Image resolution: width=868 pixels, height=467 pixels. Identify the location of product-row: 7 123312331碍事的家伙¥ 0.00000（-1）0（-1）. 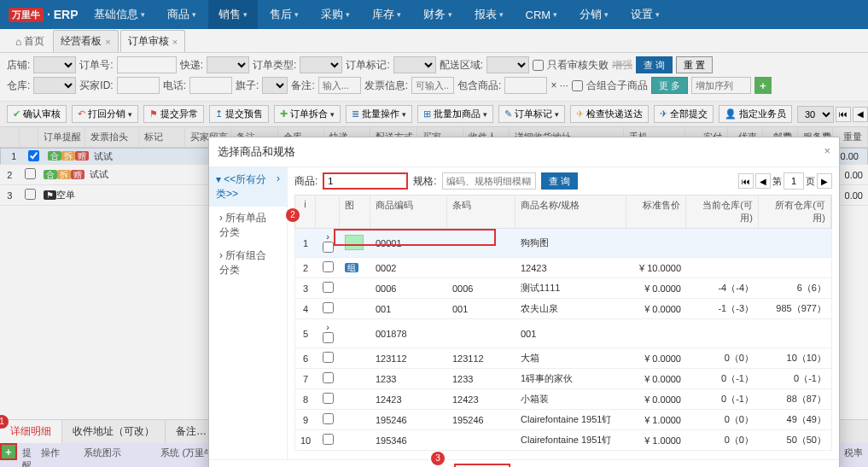
(563, 379).